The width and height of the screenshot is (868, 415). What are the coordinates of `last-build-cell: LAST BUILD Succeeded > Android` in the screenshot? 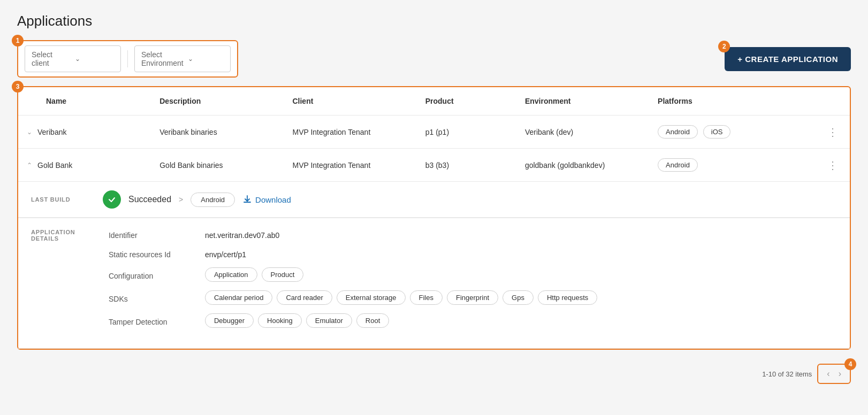 It's located at (434, 200).